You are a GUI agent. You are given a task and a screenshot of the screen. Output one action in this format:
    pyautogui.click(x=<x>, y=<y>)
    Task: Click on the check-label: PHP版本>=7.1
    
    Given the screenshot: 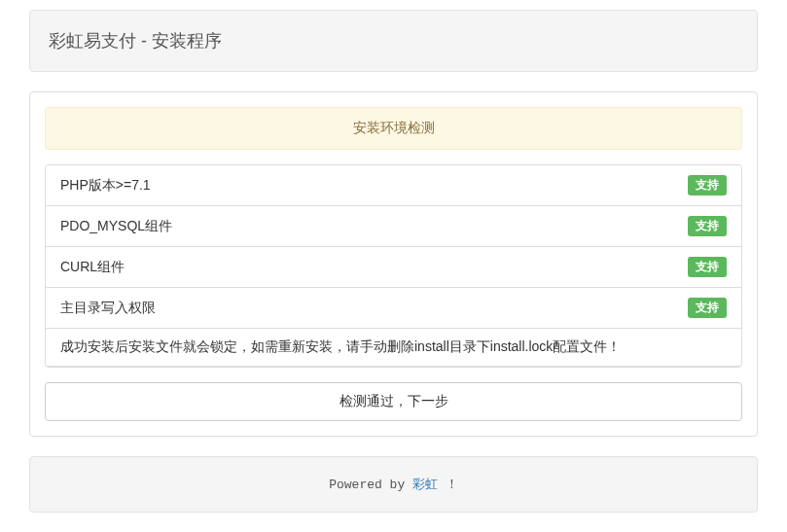 What is the action you would take?
    pyautogui.click(x=105, y=186)
    